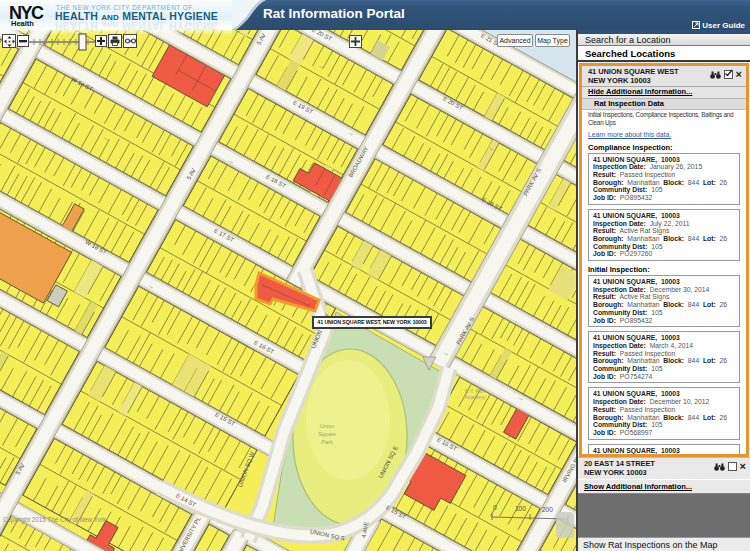 This screenshot has width=750, height=551. Describe the element at coordinates (520, 508) in the screenshot. I see `svg-text: 100` at that location.